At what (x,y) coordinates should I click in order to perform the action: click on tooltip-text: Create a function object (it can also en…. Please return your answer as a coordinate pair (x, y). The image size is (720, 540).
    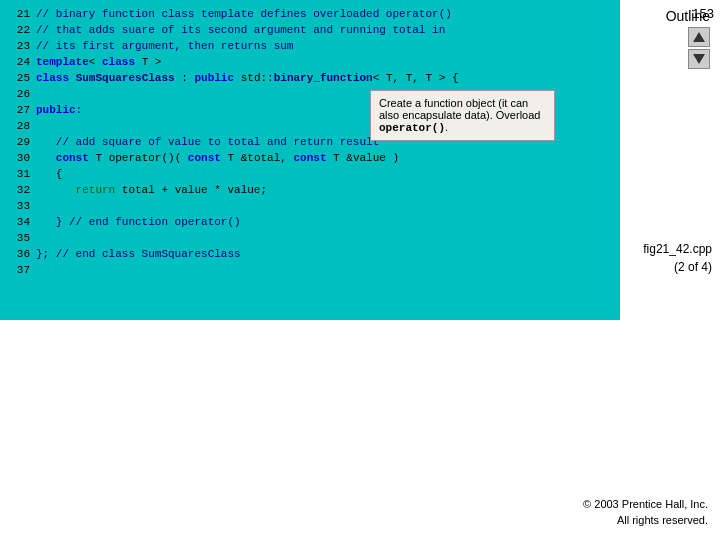
    Looking at the image, I should click on (460, 115).